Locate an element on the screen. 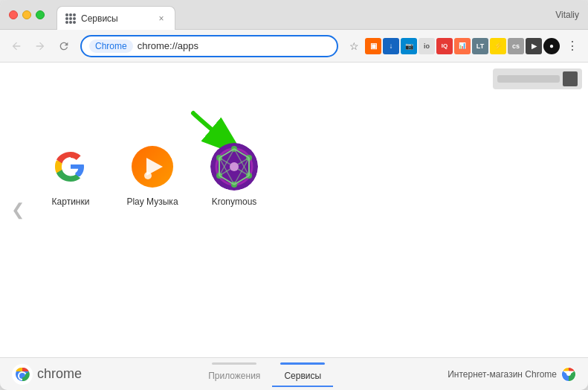 This screenshot has height=390, width=588. blurred-text is located at coordinates (529, 79).